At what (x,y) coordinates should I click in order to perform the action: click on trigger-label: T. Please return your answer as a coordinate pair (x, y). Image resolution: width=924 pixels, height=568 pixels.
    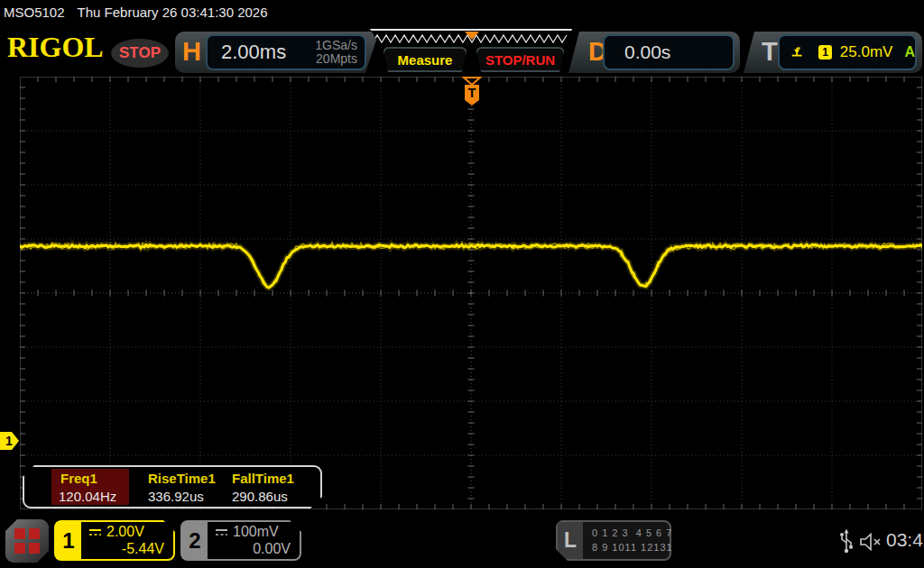
    Looking at the image, I should click on (770, 52).